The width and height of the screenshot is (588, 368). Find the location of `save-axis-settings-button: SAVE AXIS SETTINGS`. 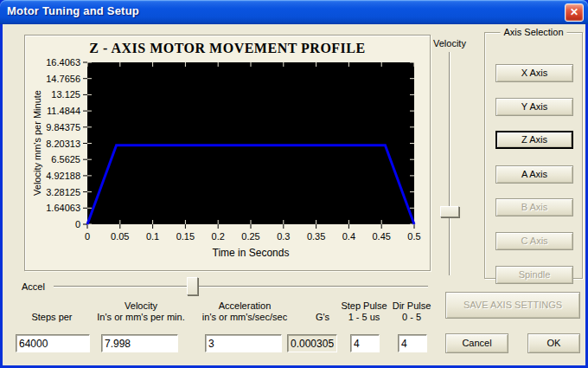

save-axis-settings-button: SAVE AXIS SETTINGS is located at coordinates (513, 305).